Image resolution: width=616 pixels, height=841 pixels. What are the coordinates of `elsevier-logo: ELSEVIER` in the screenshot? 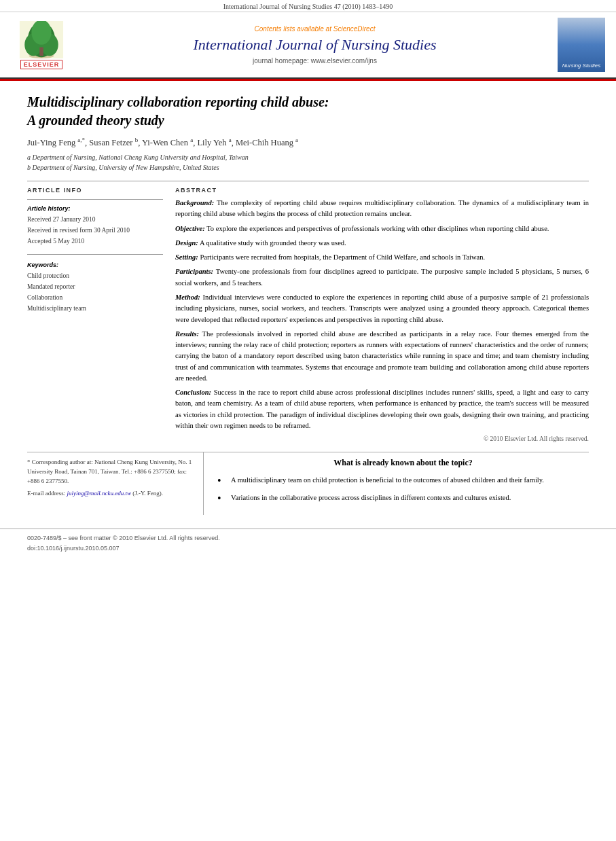 It's located at (41, 45).